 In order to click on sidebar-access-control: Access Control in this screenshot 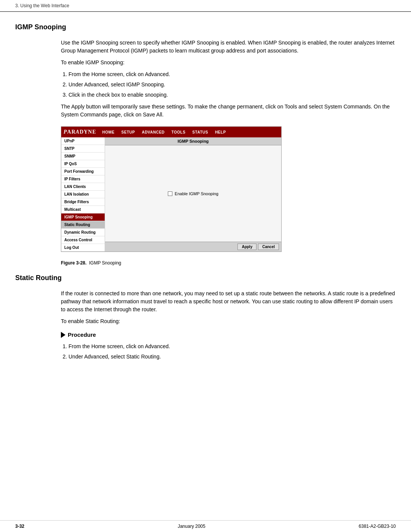, I will do `click(83, 240)`.